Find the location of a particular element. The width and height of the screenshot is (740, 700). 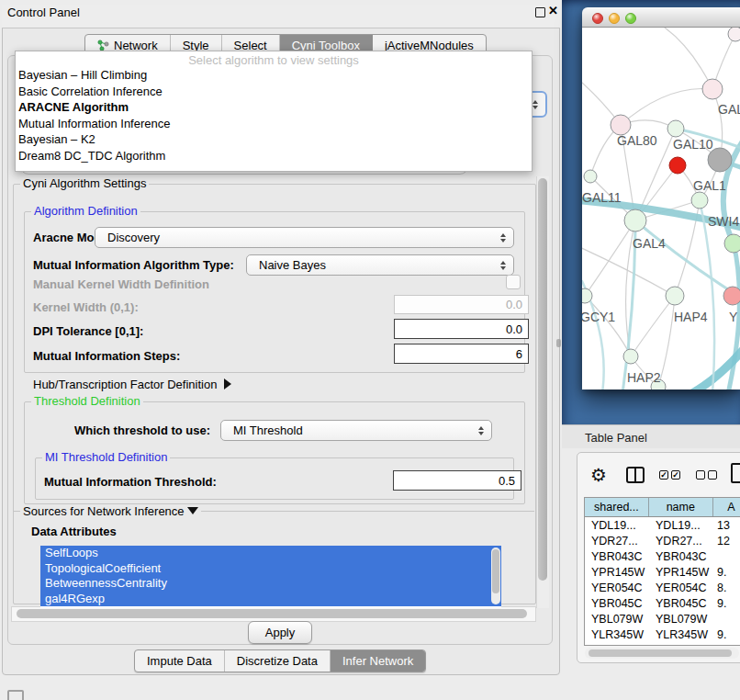

table-panel-titlebar: Table Panel is located at coordinates (651, 436).